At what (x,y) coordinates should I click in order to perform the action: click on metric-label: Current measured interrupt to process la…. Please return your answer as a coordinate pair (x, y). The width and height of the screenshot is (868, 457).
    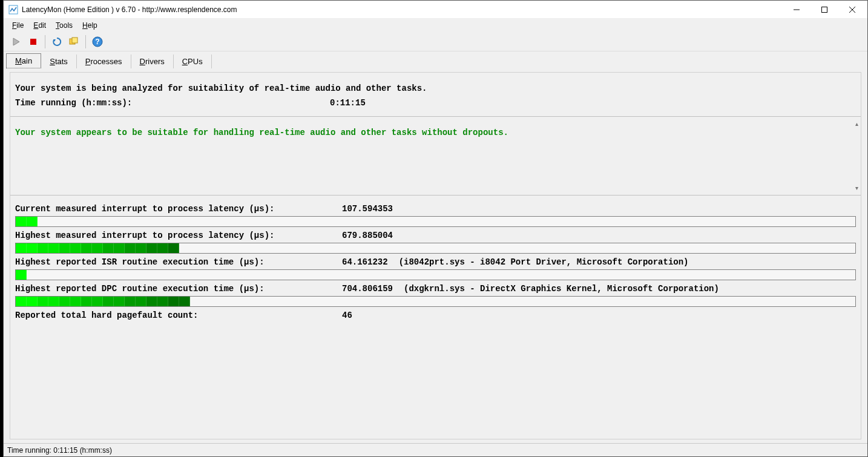
    Looking at the image, I should click on (179, 209).